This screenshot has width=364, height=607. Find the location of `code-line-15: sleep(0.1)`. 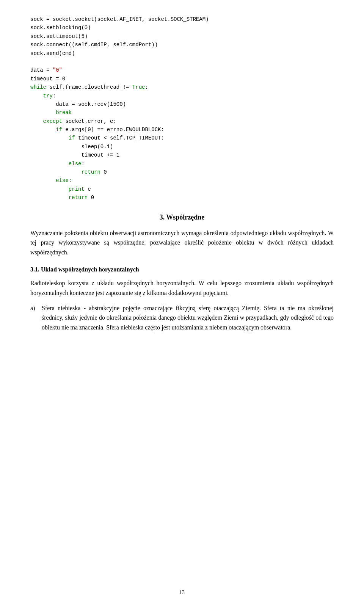

code-line-15: sleep(0.1) is located at coordinates (72, 147).